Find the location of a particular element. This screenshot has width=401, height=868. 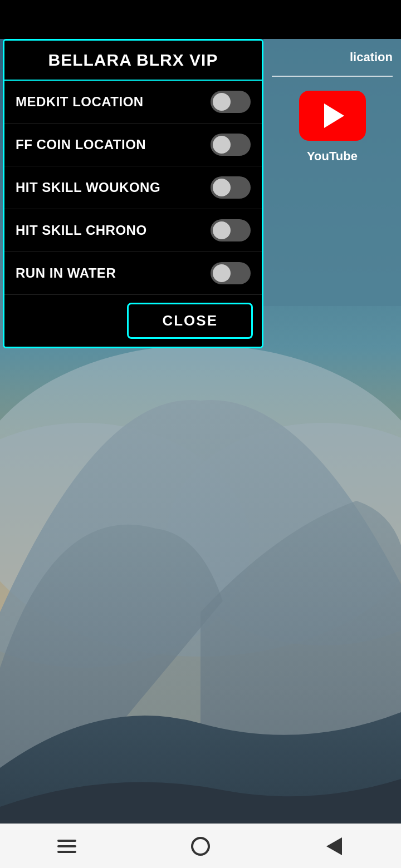

menu-icon is located at coordinates (67, 846).